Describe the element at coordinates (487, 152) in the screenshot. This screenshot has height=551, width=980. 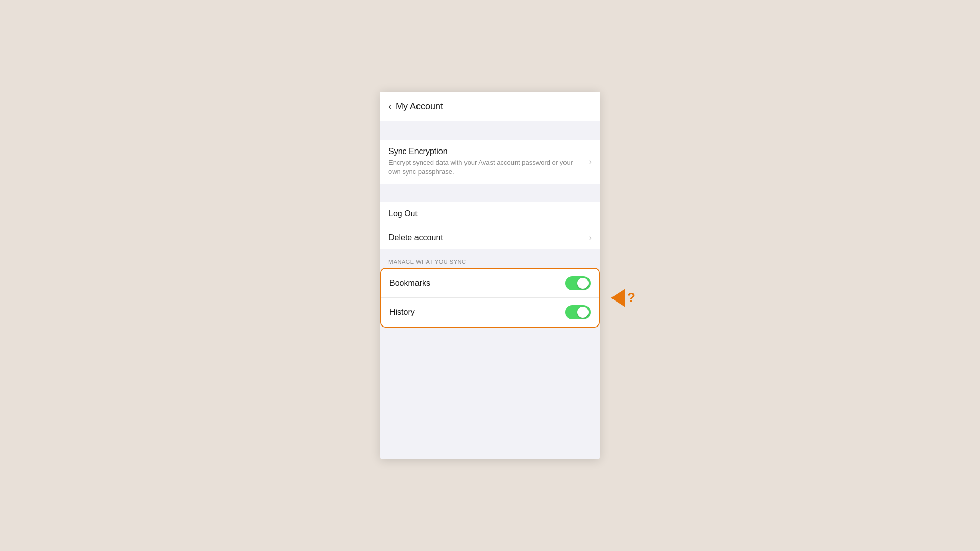
I see `sync-encryption-title: Sync Encryption` at that location.